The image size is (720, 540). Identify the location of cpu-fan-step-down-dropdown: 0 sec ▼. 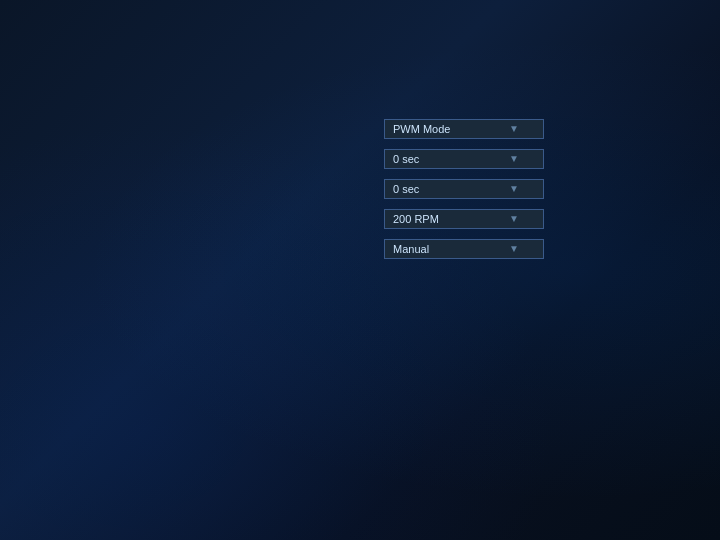
(464, 189).